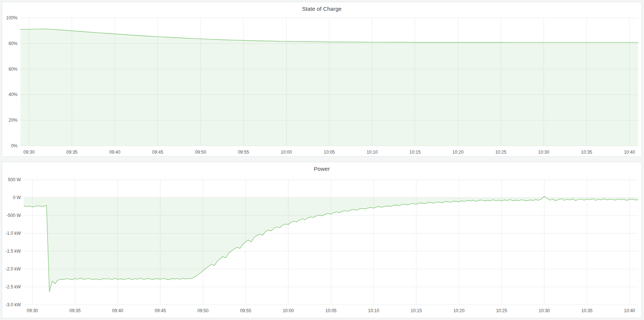 This screenshot has width=644, height=320. What do you see at coordinates (13, 242) in the screenshot?
I see `y-axis-labels: 500 W0 W-500 W-1.0 kW-1.5 kW-2.0 kW-2.5 …` at bounding box center [13, 242].